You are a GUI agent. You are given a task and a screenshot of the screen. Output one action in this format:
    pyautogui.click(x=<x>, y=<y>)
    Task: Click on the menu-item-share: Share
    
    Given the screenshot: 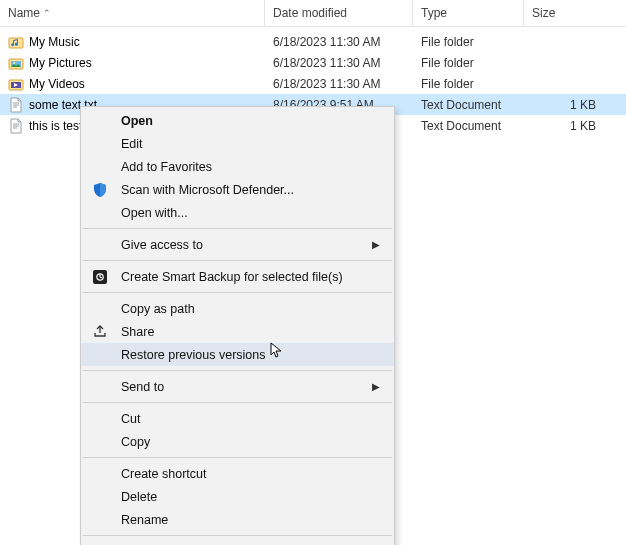 What is the action you would take?
    pyautogui.click(x=238, y=332)
    